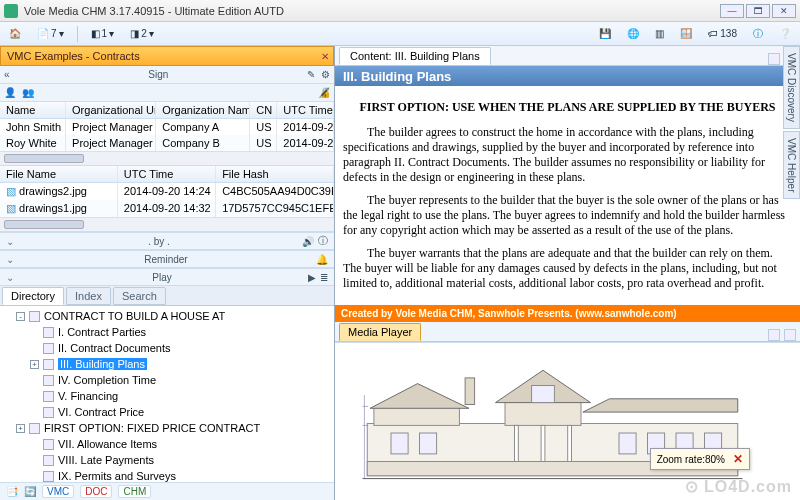 This screenshot has width=800, height=500. Describe the element at coordinates (167, 192) in the screenshot. I see `table-cell: 2014-09-20 14:24` at that location.